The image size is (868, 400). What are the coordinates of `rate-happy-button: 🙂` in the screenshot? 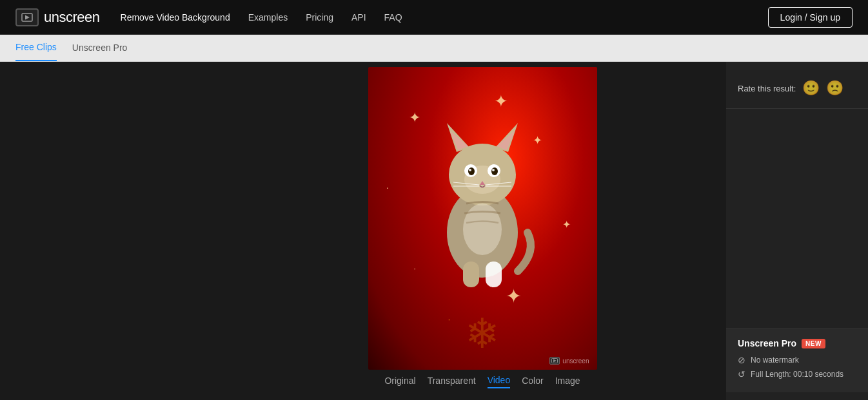 It's located at (811, 88).